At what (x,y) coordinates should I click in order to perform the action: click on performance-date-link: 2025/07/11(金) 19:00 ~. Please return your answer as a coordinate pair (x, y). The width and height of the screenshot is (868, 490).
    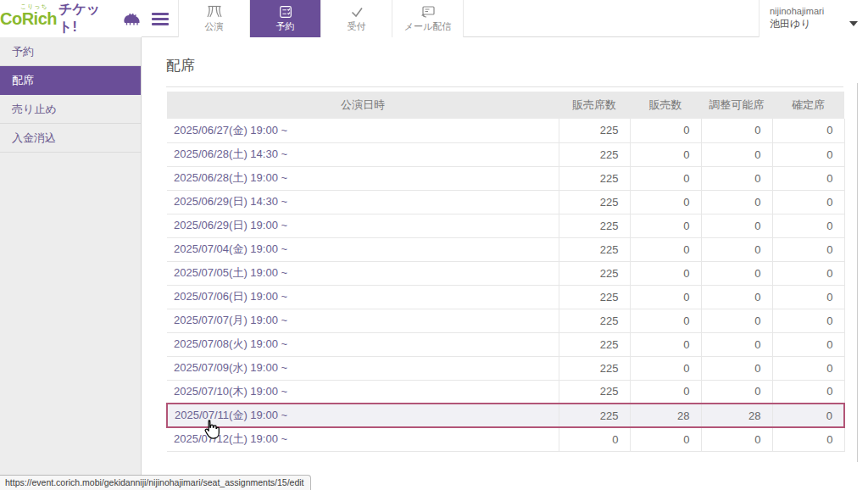
    Looking at the image, I should click on (363, 415).